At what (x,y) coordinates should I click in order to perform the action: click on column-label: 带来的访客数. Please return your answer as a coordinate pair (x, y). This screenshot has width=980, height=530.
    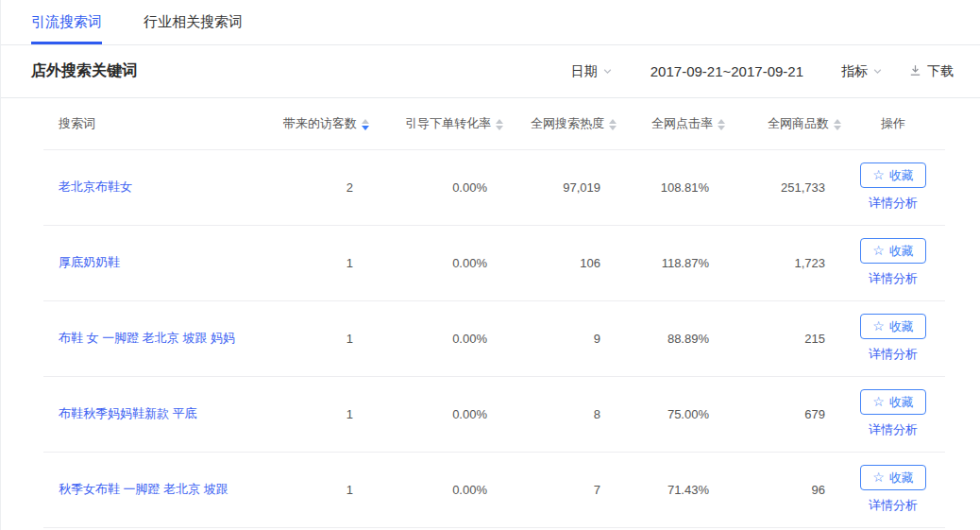
    Looking at the image, I should click on (320, 124).